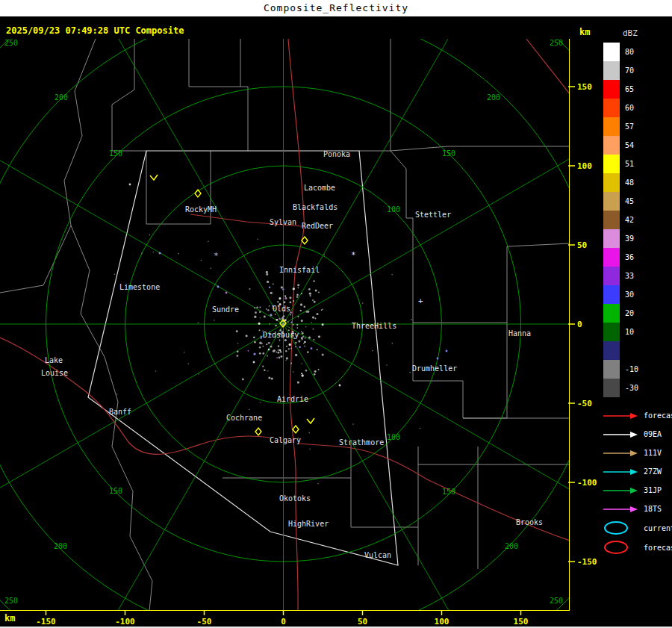 The image size is (672, 628). What do you see at coordinates (393, 438) in the screenshot?
I see `range-ring-label: 100` at bounding box center [393, 438].